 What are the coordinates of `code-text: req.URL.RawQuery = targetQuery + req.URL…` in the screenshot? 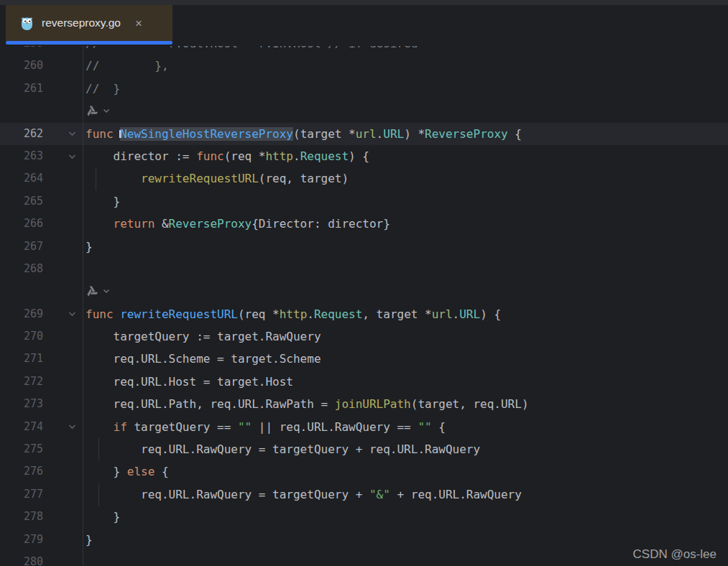 It's located at (405, 450).